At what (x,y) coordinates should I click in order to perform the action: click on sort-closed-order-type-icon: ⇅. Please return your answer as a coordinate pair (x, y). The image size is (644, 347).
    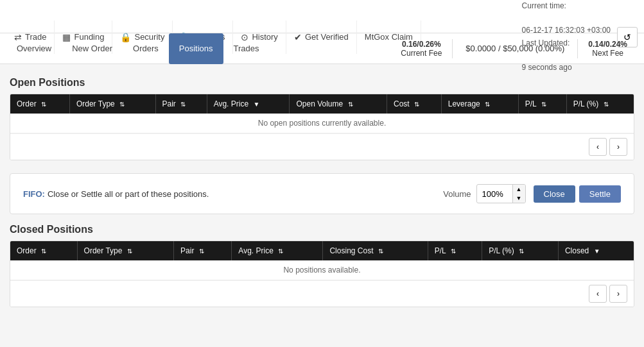
    Looking at the image, I should click on (130, 251).